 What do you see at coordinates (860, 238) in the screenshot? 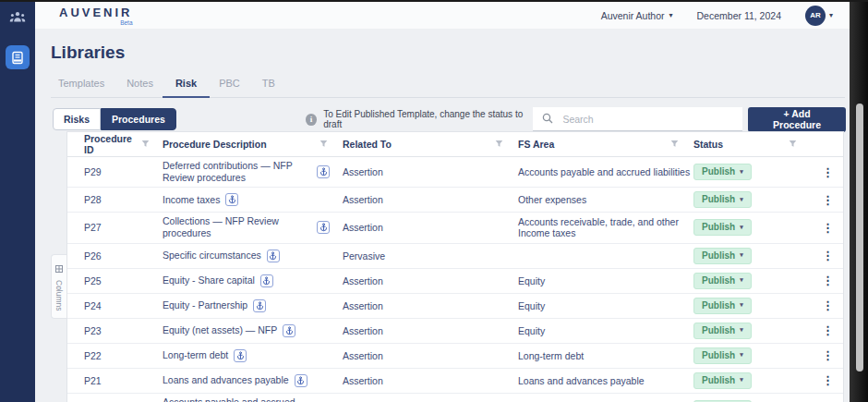
I see `scrollbar` at bounding box center [860, 238].